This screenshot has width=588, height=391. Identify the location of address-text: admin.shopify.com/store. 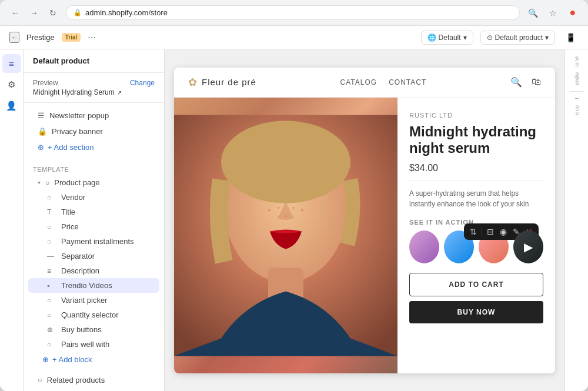
(126, 13).